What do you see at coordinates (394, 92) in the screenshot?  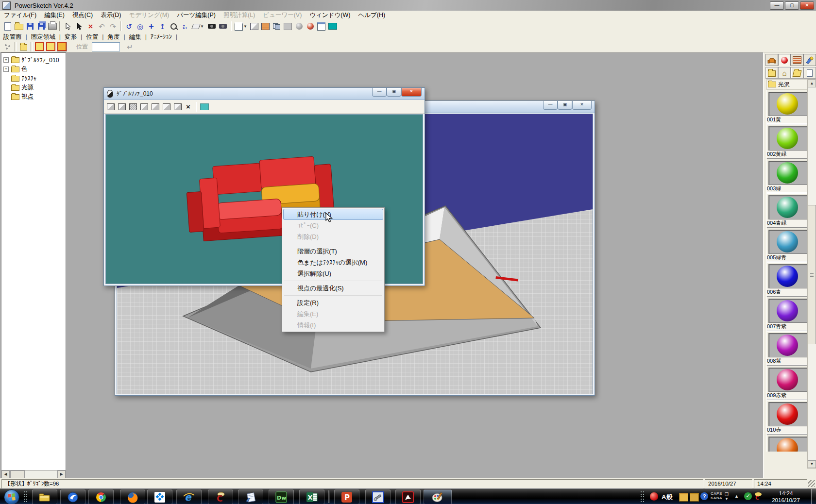 I see `doc-maximize-button: ▣` at bounding box center [394, 92].